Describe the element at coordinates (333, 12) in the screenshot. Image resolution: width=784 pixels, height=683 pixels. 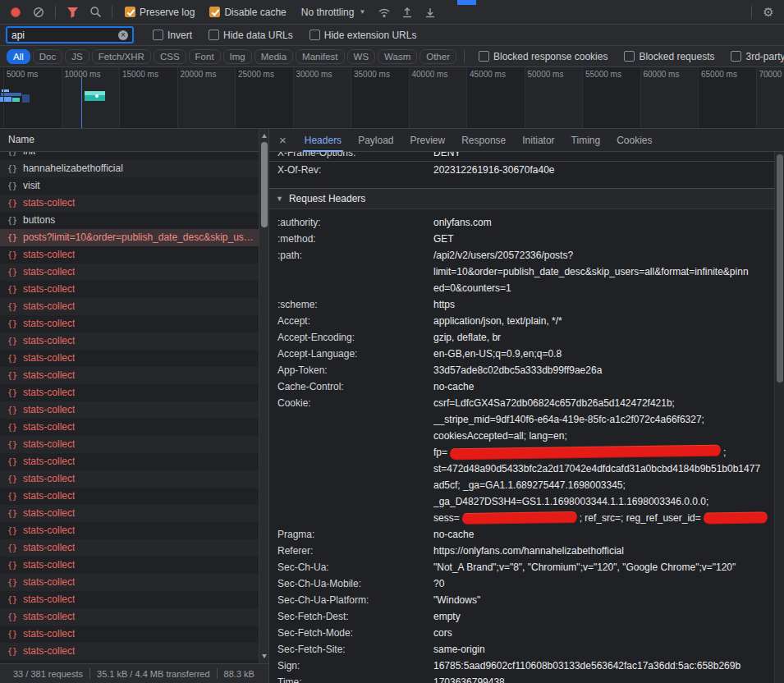
I see `throttling-select: No throttling ▼` at that location.